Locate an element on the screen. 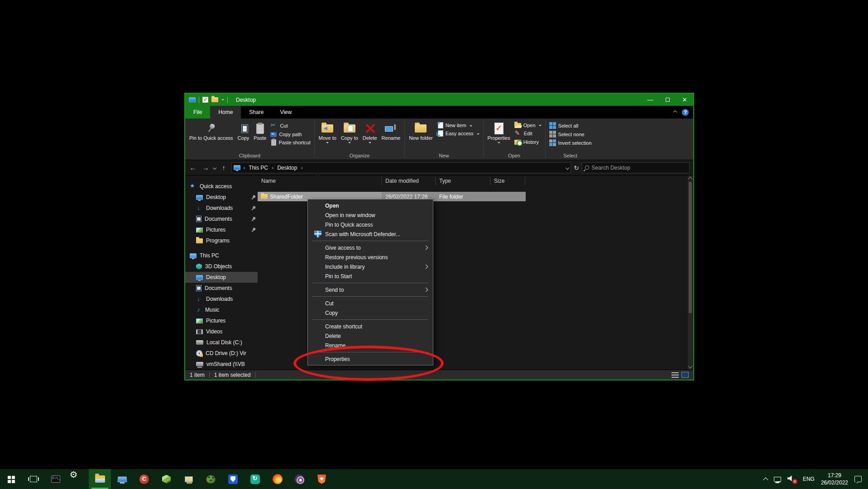 This screenshot has height=489, width=868. properties-qat-icon is located at coordinates (206, 100).